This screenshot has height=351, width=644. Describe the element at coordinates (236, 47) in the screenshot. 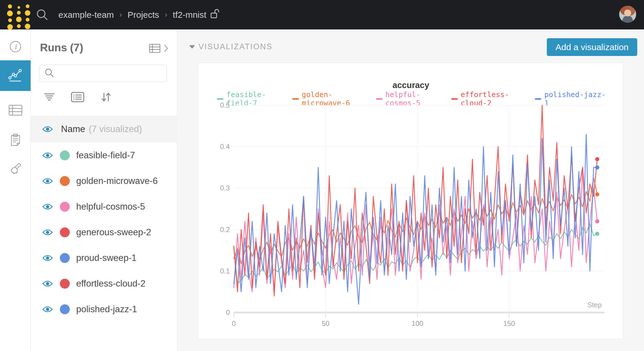

I see `visualizations-title: VISUALIZATIONS` at that location.